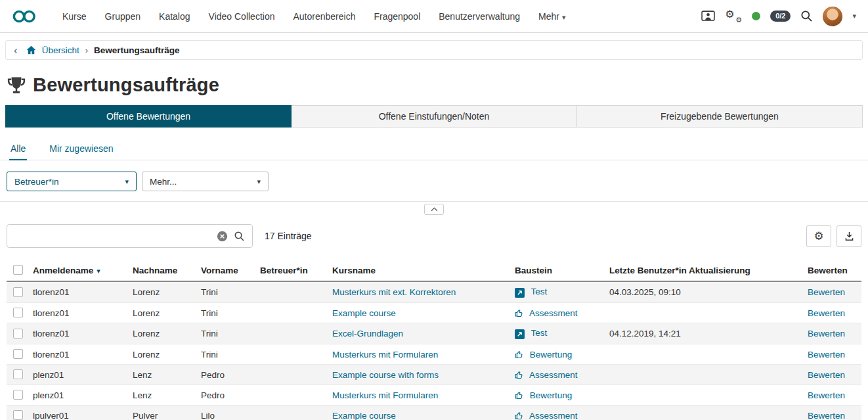 This screenshot has width=868, height=420. I want to click on column-header-betreuer: Betreuer*in, so click(292, 271).